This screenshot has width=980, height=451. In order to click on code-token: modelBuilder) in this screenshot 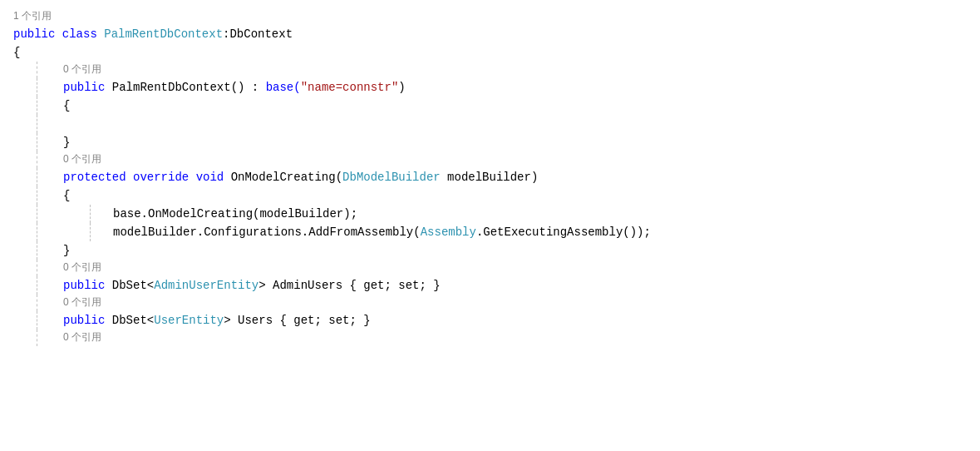, I will do `click(490, 177)`.